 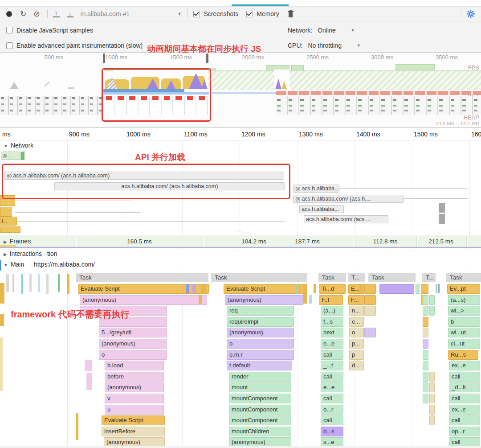 What do you see at coordinates (356, 366) in the screenshot?
I see `flame-bar: d...` at bounding box center [356, 366].